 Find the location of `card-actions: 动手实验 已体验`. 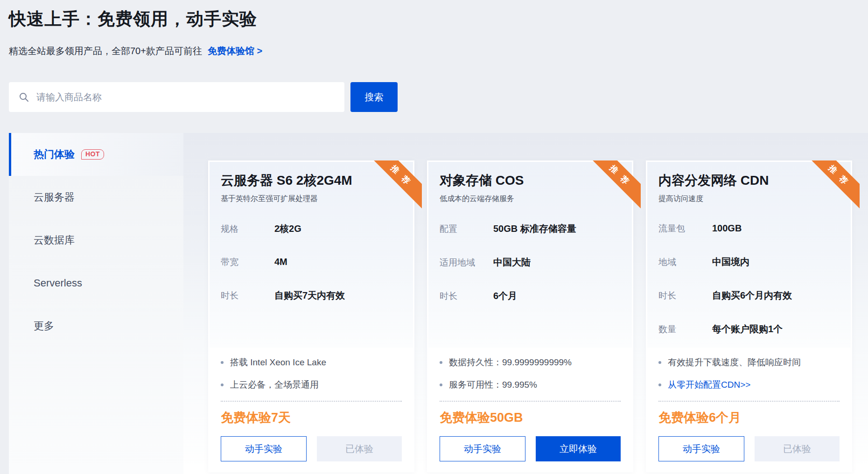

card-actions: 动手实验 已体验 is located at coordinates (311, 449).